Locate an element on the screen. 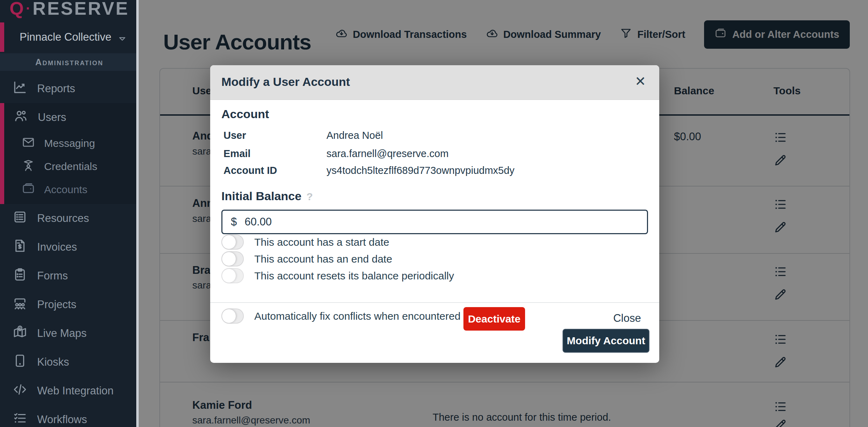 This screenshot has height=427, width=868. graduate-icon is located at coordinates (28, 167).